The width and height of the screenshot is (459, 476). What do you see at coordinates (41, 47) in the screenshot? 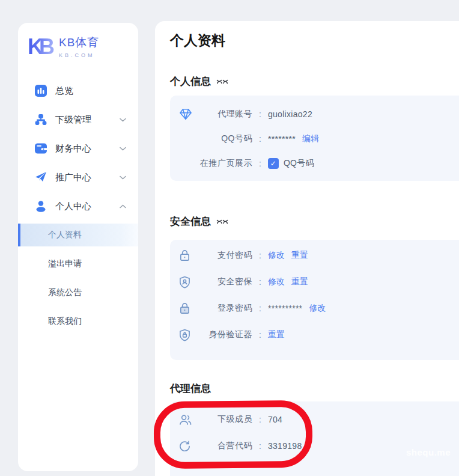
I see `kb-logo-mark: KB` at bounding box center [41, 47].